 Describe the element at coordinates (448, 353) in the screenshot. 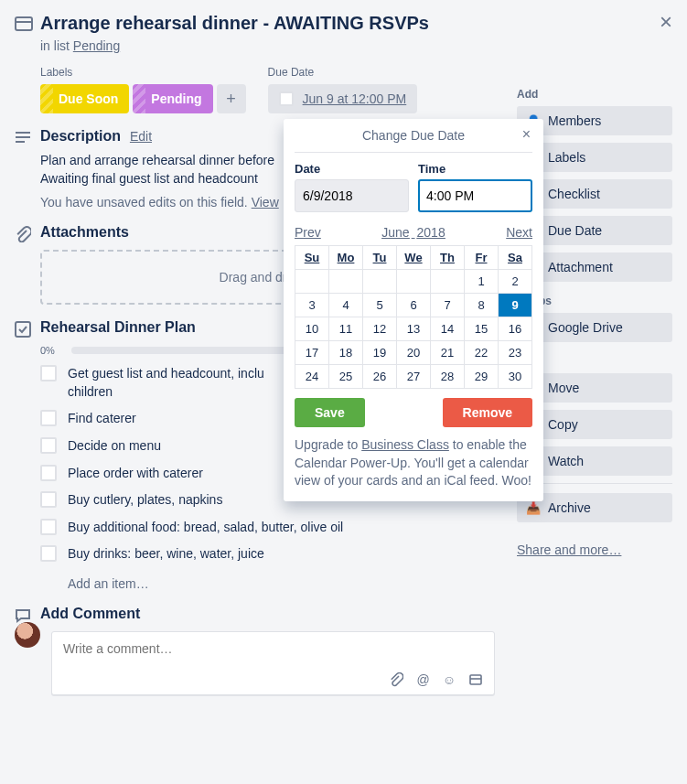

I see `calendar-day: 21` at that location.